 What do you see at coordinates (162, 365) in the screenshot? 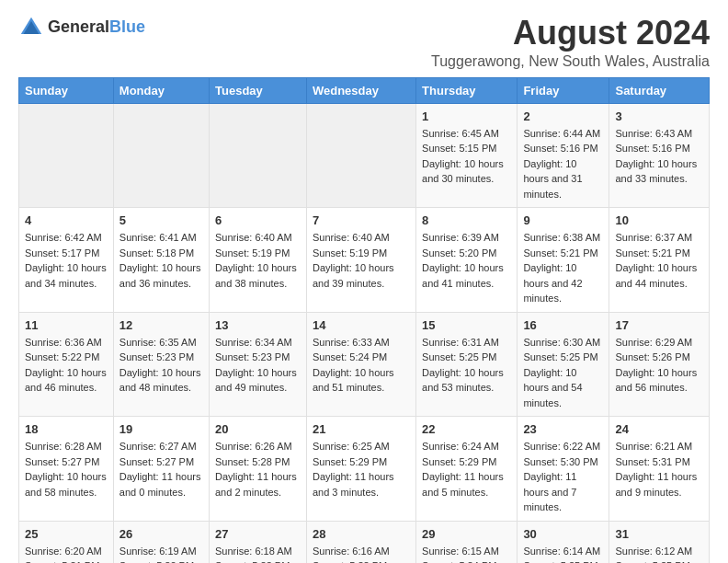
I see `day-info: Sunrise: 6:35 AMSunset: 5:23 PMDaylight:…` at bounding box center [162, 365].